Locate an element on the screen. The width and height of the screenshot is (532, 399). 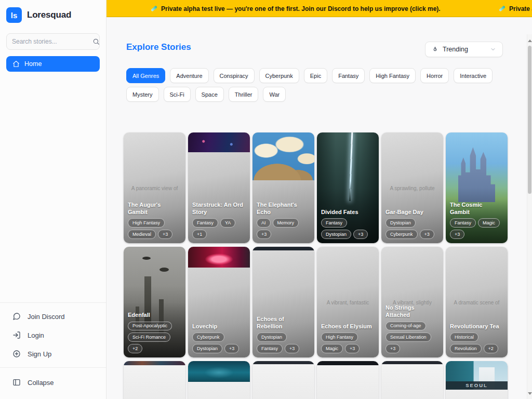
search-icon is located at coordinates (96, 42).